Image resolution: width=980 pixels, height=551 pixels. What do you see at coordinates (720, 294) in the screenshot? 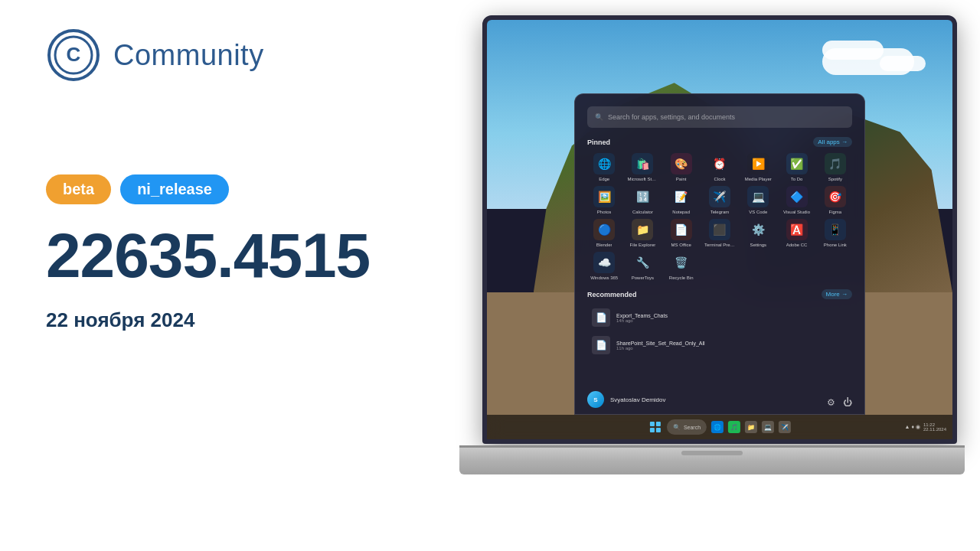
I see `recommended-header: Recommended More →` at bounding box center [720, 294].